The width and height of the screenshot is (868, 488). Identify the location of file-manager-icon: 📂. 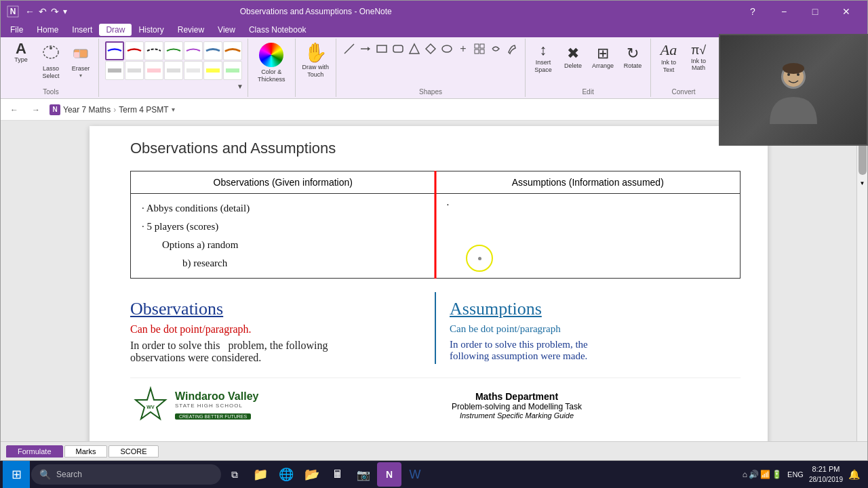
(312, 474).